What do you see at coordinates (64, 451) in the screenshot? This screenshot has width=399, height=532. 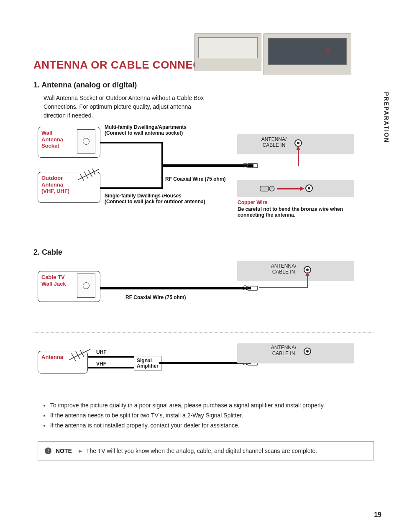 I see `note-label: NOTE` at bounding box center [64, 451].